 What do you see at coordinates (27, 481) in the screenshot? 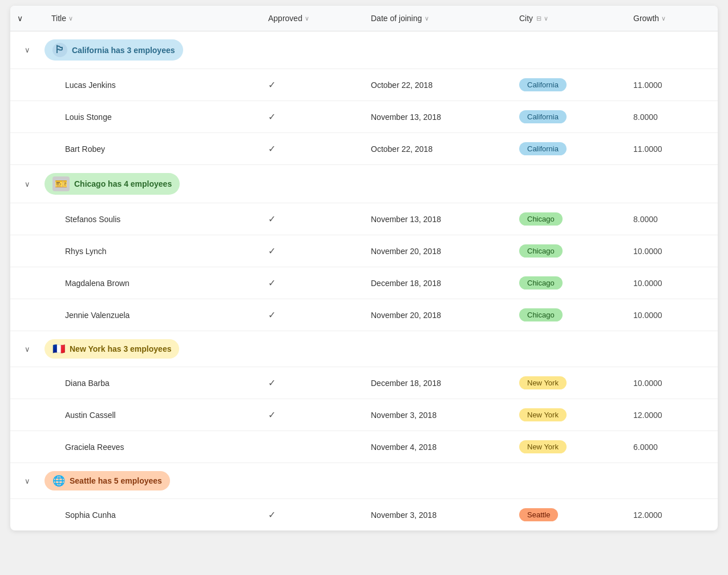
I see `group-toggle-seattle: ∨` at bounding box center [27, 481].